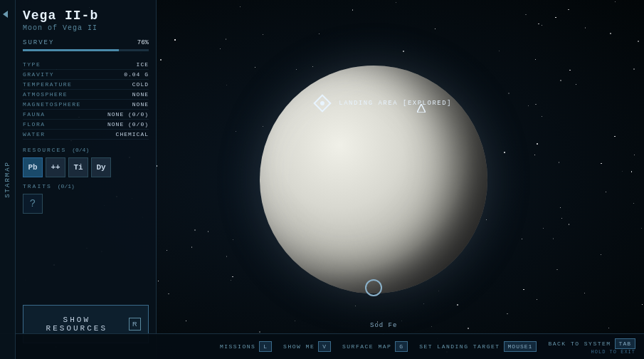  What do you see at coordinates (85, 105) in the screenshot?
I see `stat-row: MAGNETOSPHERENONE` at bounding box center [85, 105].